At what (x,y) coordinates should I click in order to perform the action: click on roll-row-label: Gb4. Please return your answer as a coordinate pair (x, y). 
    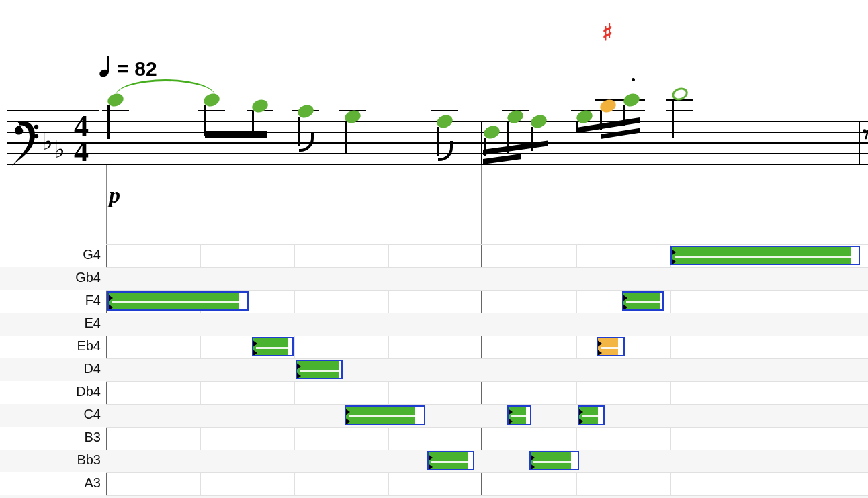
    Looking at the image, I should click on (53, 278).